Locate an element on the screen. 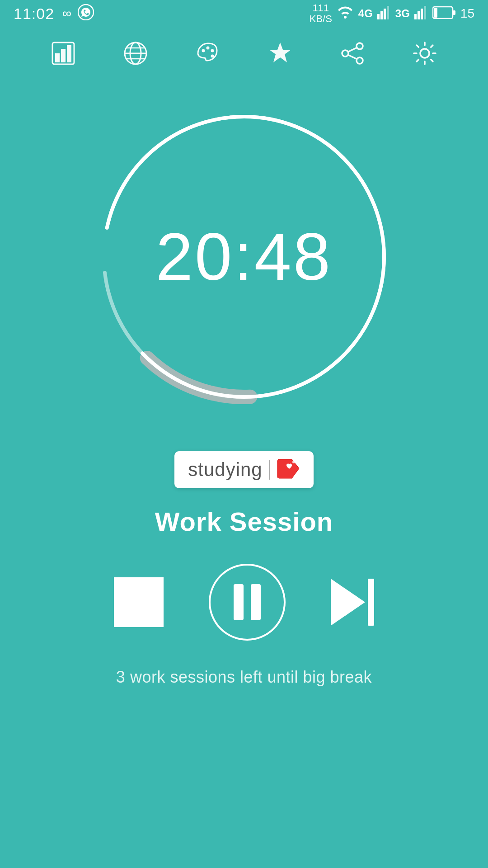 The width and height of the screenshot is (488, 868). pause-bar-left is located at coordinates (239, 602).